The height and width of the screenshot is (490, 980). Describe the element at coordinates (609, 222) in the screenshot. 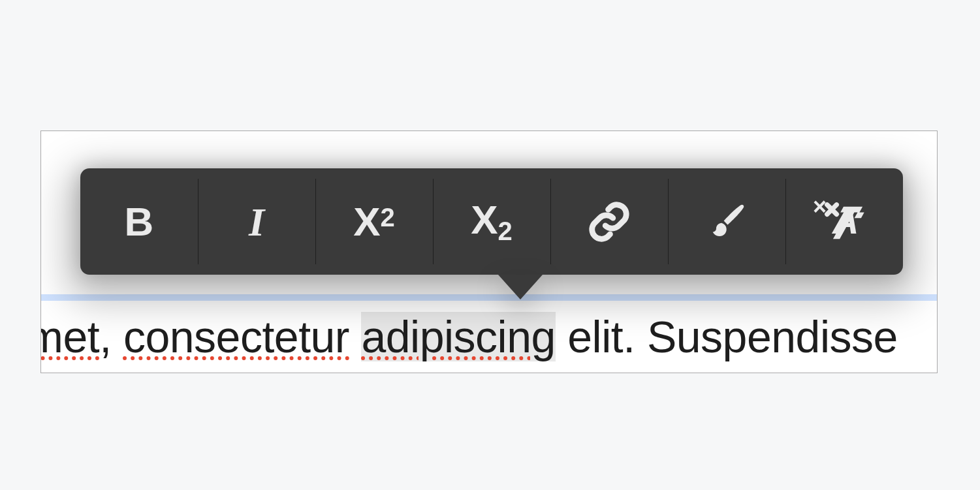

I see `link-icon` at that location.